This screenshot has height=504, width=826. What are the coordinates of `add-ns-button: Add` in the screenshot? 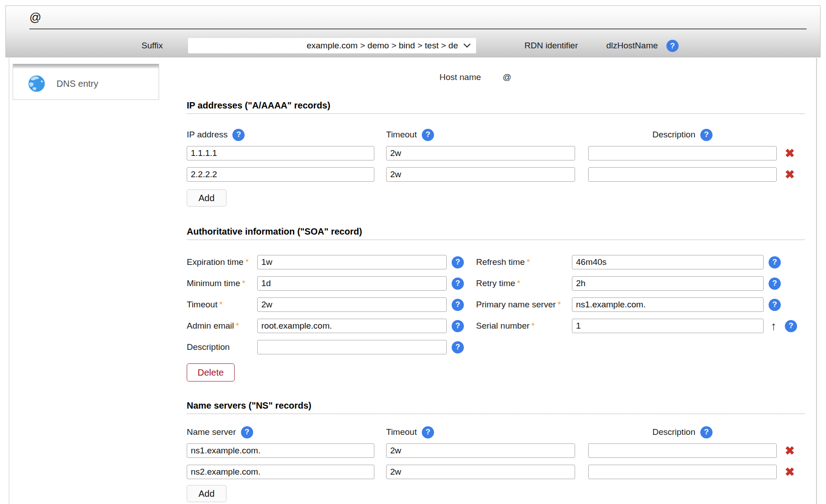 It's located at (207, 494).